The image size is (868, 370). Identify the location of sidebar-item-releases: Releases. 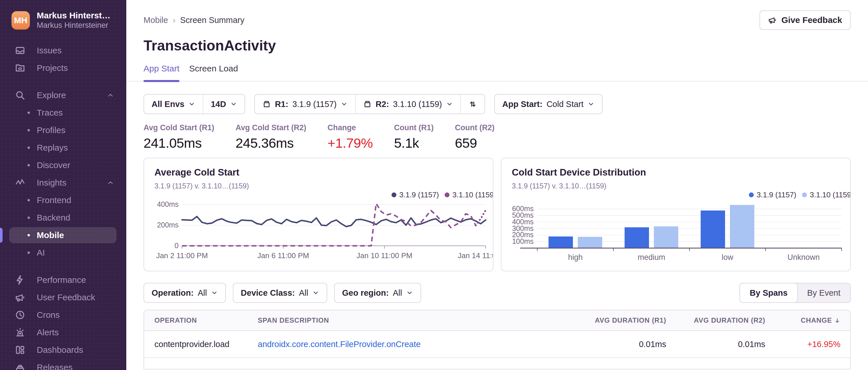
(63, 364).